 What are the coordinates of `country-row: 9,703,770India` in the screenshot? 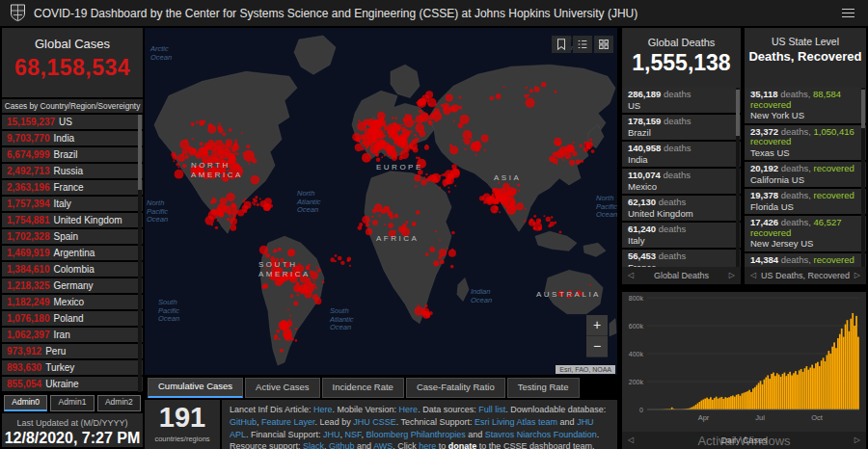 It's located at (72, 139).